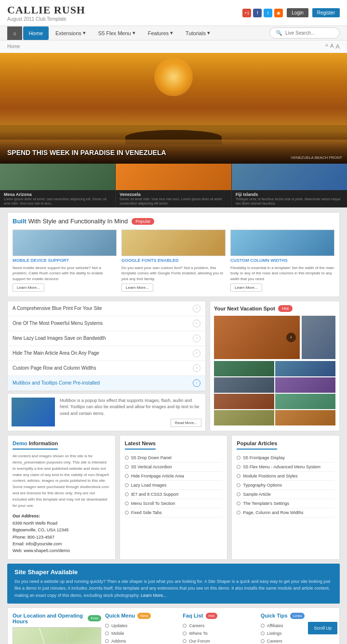 Image resolution: width=347 pixels, height=644 pixels. What do you see at coordinates (160, 33) in the screenshot?
I see `nav-item-features: Features ▾` at bounding box center [160, 33].